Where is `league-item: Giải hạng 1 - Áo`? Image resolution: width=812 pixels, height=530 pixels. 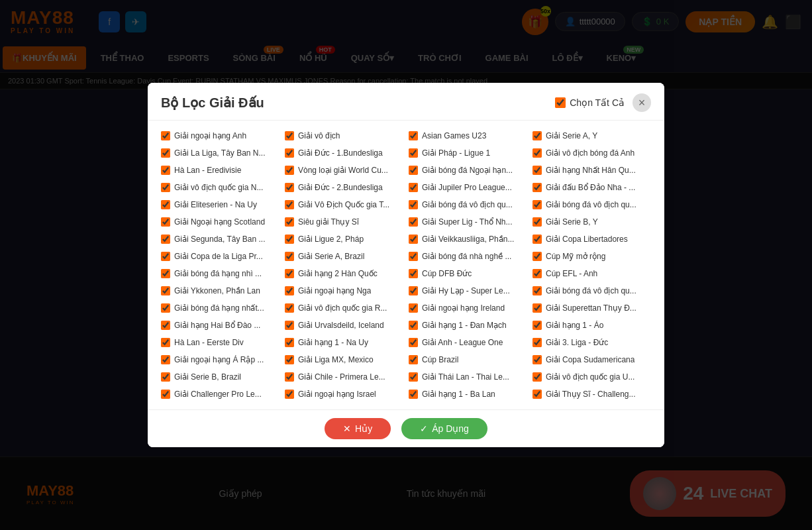
league-item: Giải hạng 1 - Áo is located at coordinates (592, 325).